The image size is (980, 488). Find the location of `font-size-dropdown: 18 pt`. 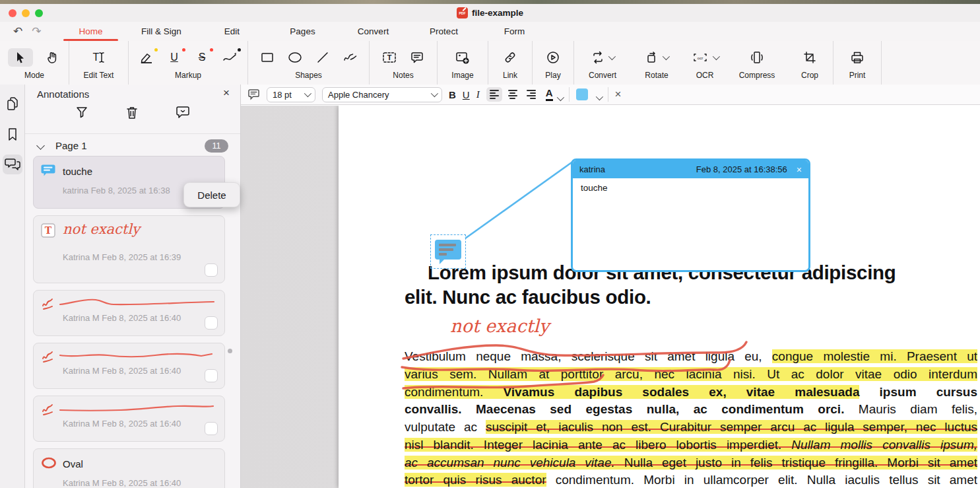

font-size-dropdown: 18 pt is located at coordinates (291, 95).